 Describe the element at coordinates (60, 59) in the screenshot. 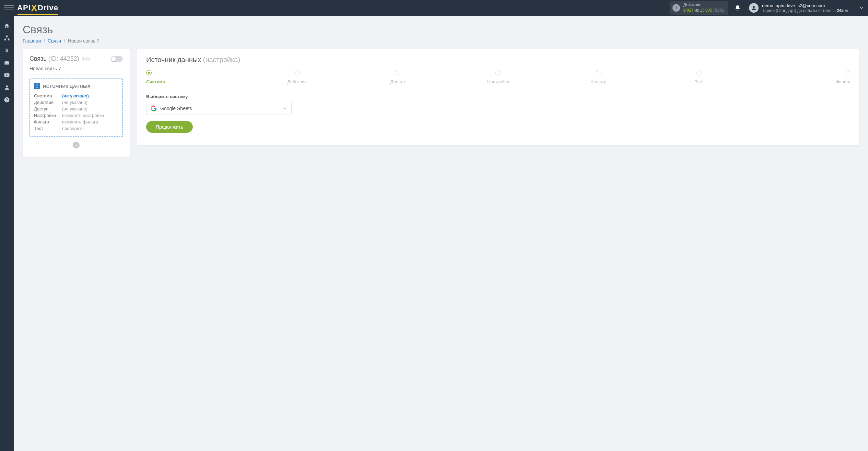

I see `connection-title: Связь (ID: 44252) ⎘ ⚙` at that location.